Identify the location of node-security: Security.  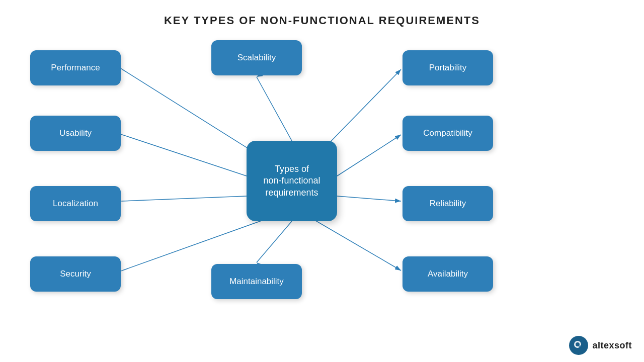
(75, 274).